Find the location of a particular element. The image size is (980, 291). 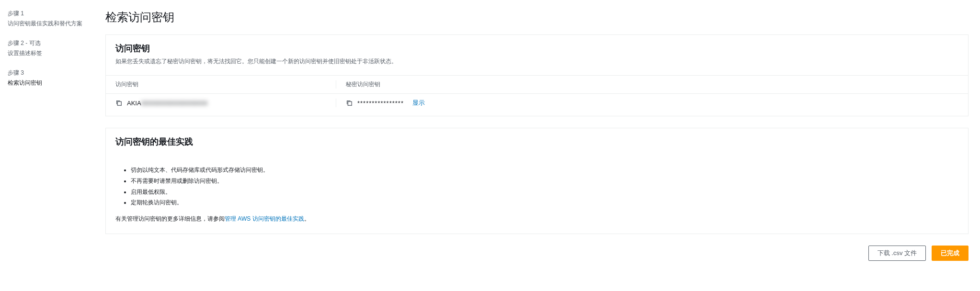

secret-key-cell: **************** 显示 is located at coordinates (647, 103).